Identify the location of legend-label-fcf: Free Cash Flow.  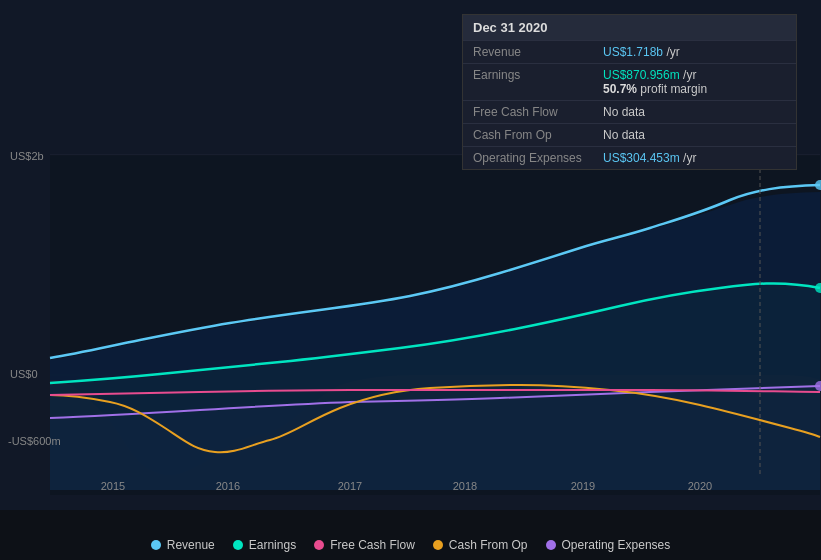
(372, 545).